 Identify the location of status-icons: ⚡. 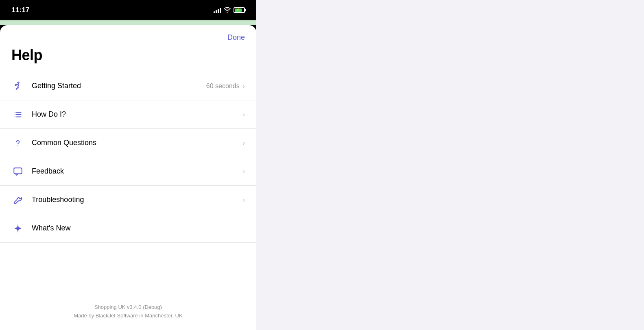
(229, 10).